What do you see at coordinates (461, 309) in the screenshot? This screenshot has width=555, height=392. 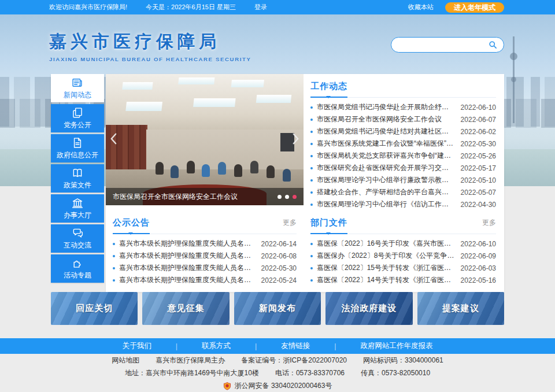 I see `banner-label: 提案建议` at bounding box center [461, 309].